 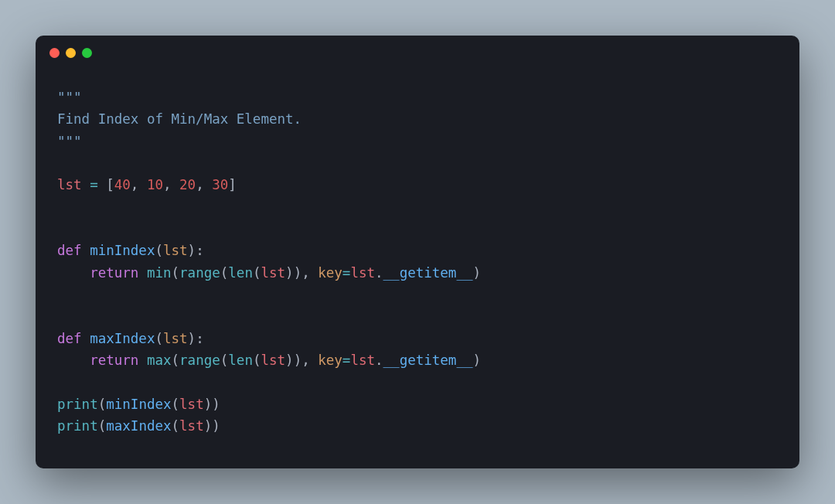 What do you see at coordinates (232, 185) in the screenshot?
I see `bracket-close: ]` at bounding box center [232, 185].